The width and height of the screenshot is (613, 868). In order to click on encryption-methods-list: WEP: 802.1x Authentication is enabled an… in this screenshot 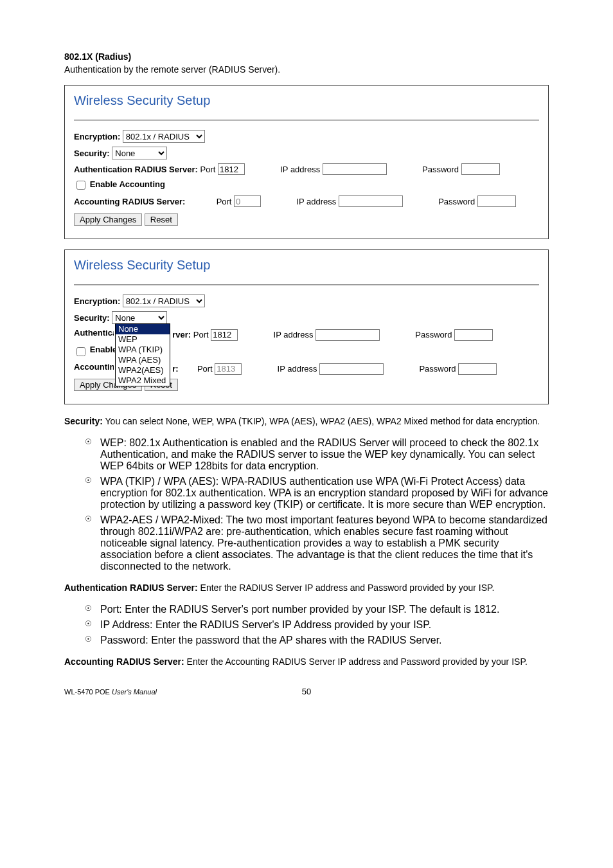, I will do `click(306, 505)`.